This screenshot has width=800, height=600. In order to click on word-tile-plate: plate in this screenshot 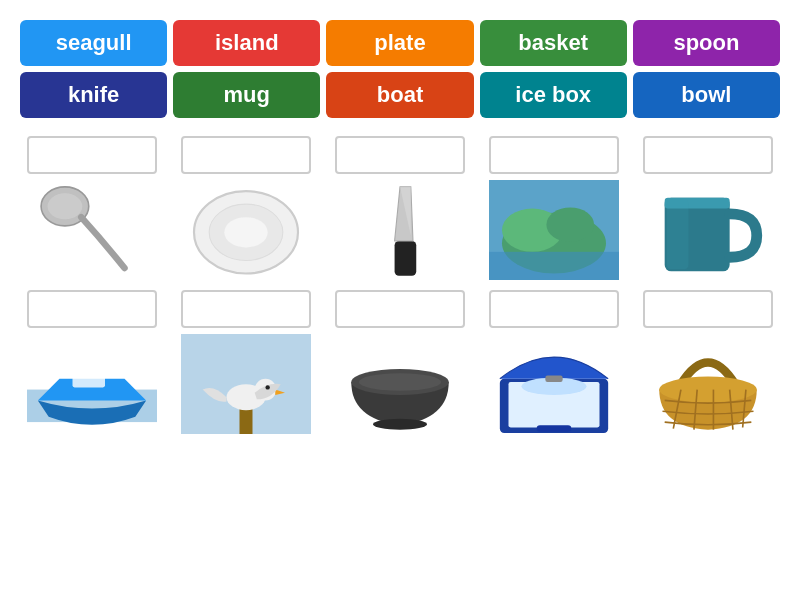, I will do `click(400, 43)`.